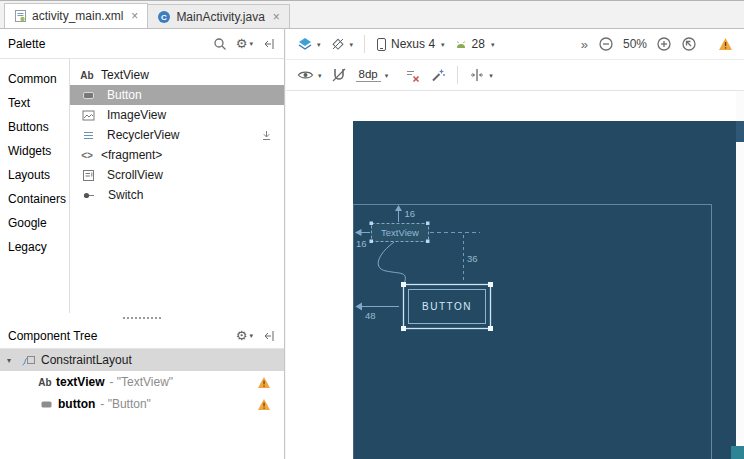 This screenshot has height=459, width=744. What do you see at coordinates (142, 404) in the screenshot?
I see `tree-row-button: button - "Button"` at bounding box center [142, 404].